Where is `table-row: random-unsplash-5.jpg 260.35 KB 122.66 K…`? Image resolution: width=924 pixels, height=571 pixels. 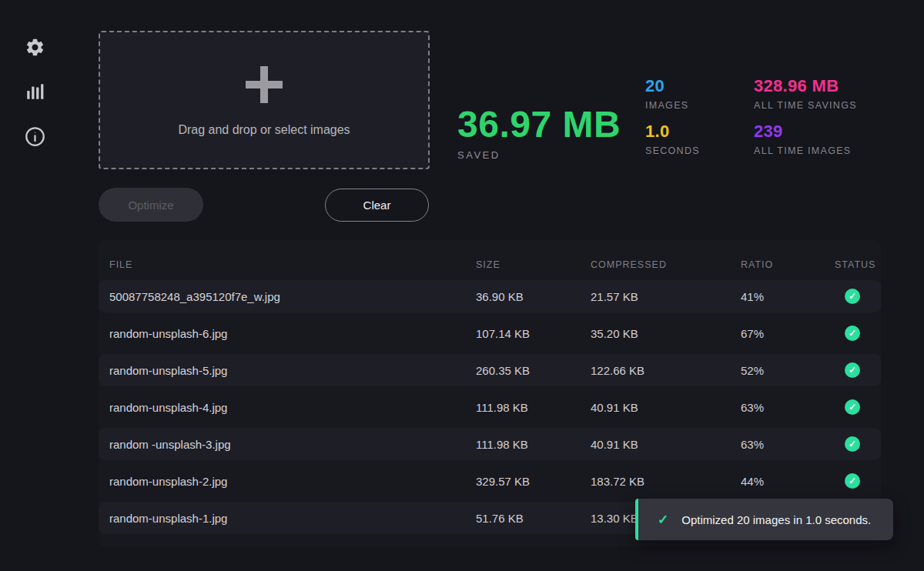
table-row: random-unsplash-5.jpg 260.35 KB 122.66 K… is located at coordinates (490, 370).